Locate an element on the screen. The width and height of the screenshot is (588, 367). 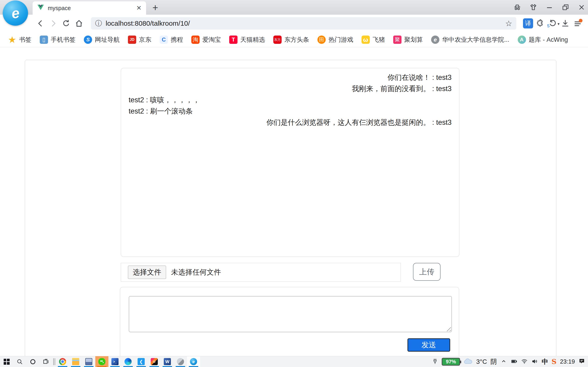
extensions-icon is located at coordinates (540, 23).